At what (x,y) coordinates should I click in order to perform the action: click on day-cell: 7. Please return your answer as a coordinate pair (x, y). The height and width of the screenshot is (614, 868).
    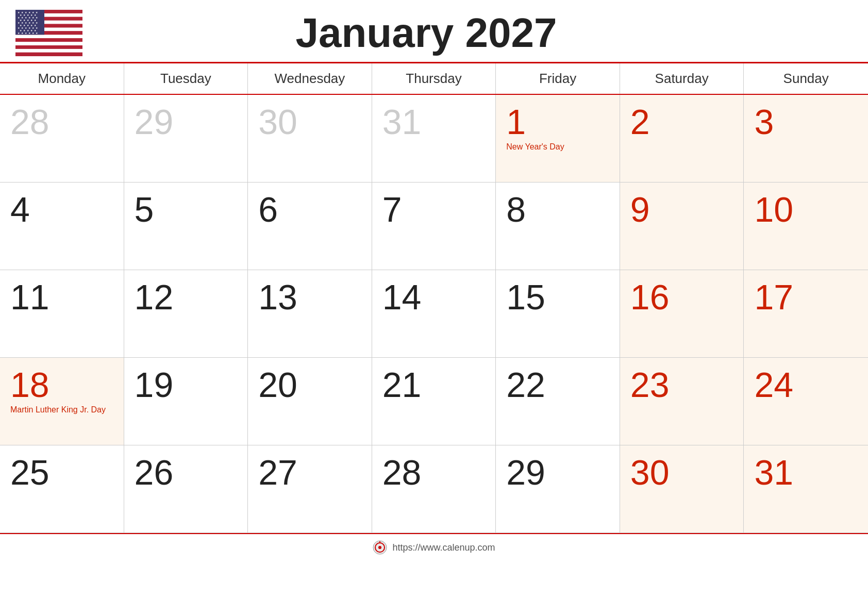
    Looking at the image, I should click on (434, 226).